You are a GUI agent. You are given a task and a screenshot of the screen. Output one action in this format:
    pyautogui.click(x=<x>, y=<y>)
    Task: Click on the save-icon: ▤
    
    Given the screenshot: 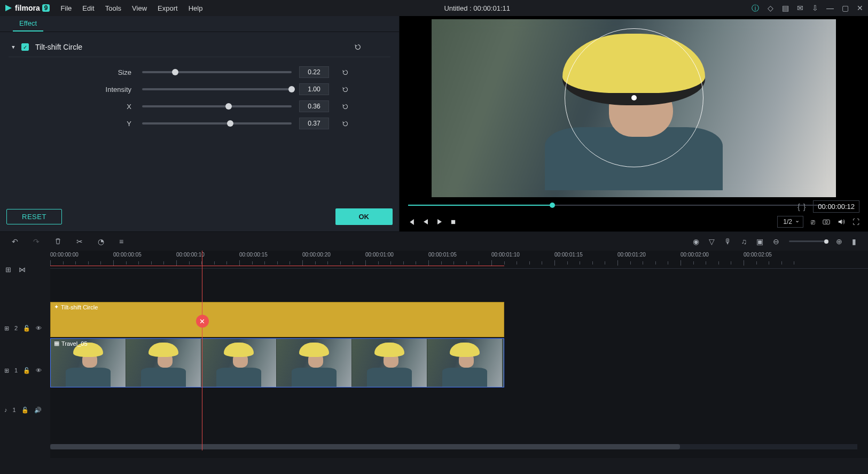 What is the action you would take?
    pyautogui.click(x=785, y=8)
    